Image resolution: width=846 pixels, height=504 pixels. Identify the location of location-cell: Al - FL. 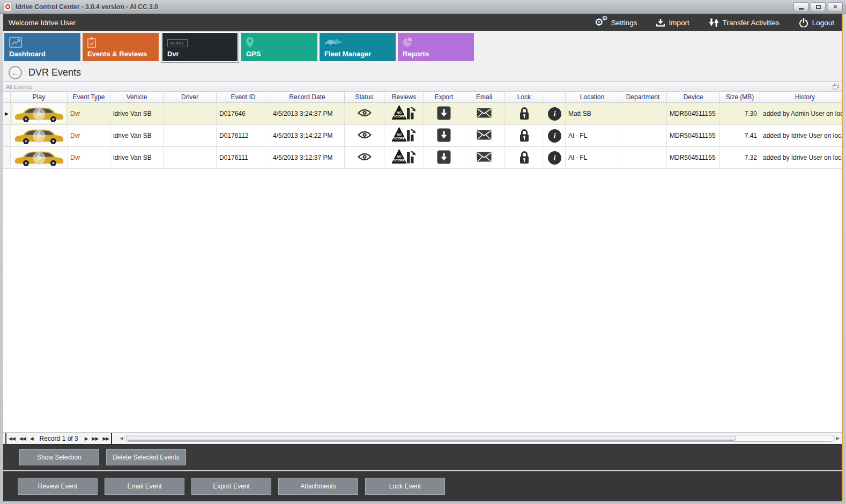
(592, 158).